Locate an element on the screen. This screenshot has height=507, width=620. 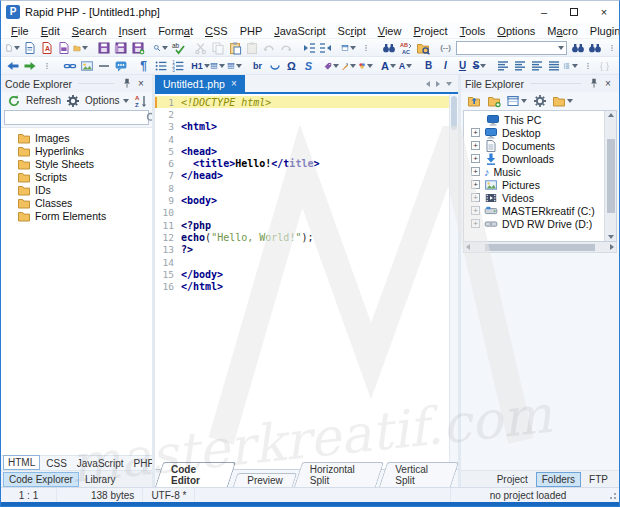
refresh-icon is located at coordinates (14, 101).